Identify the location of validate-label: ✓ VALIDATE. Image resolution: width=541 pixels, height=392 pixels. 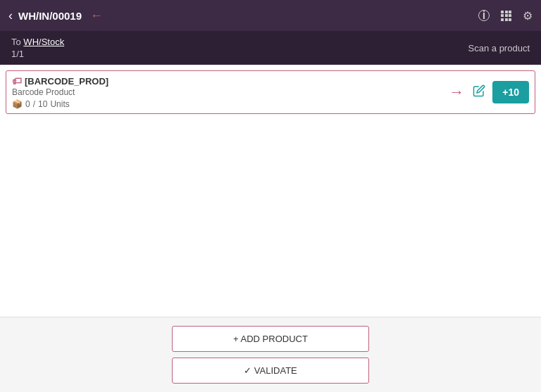
(270, 370).